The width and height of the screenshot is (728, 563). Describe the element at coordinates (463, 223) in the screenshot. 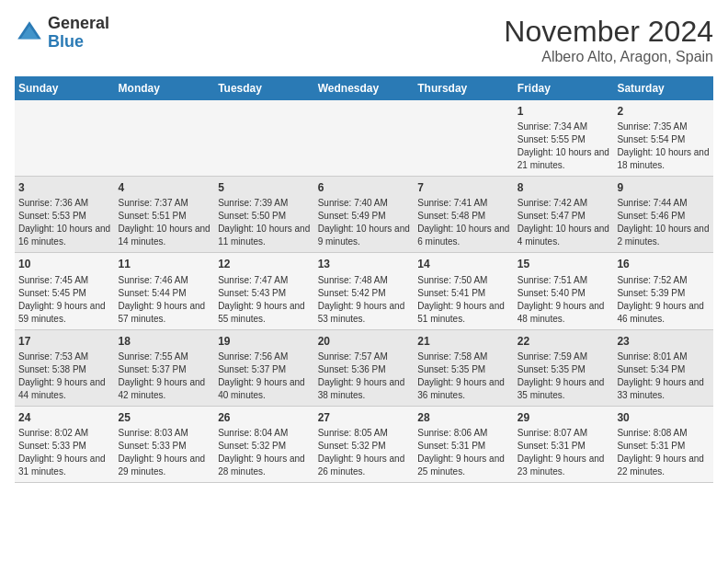

I see `day-info: Sunrise: 7:41 AM Sunset: 5:48 PM Dayligh…` at that location.